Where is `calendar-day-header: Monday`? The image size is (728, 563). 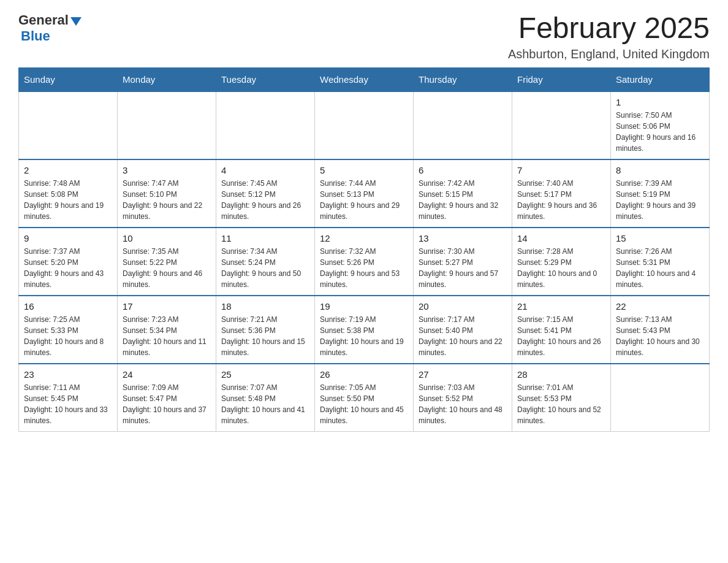
calendar-day-header: Monday is located at coordinates (167, 80).